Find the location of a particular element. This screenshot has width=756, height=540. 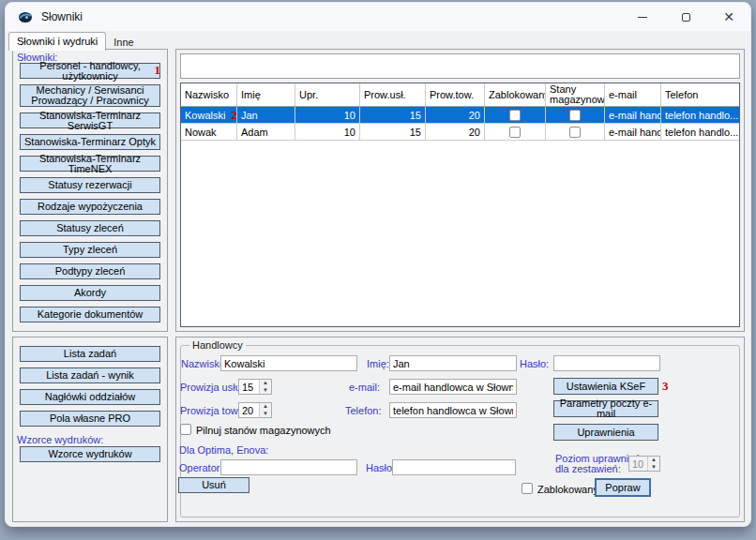

email-field is located at coordinates (453, 386).